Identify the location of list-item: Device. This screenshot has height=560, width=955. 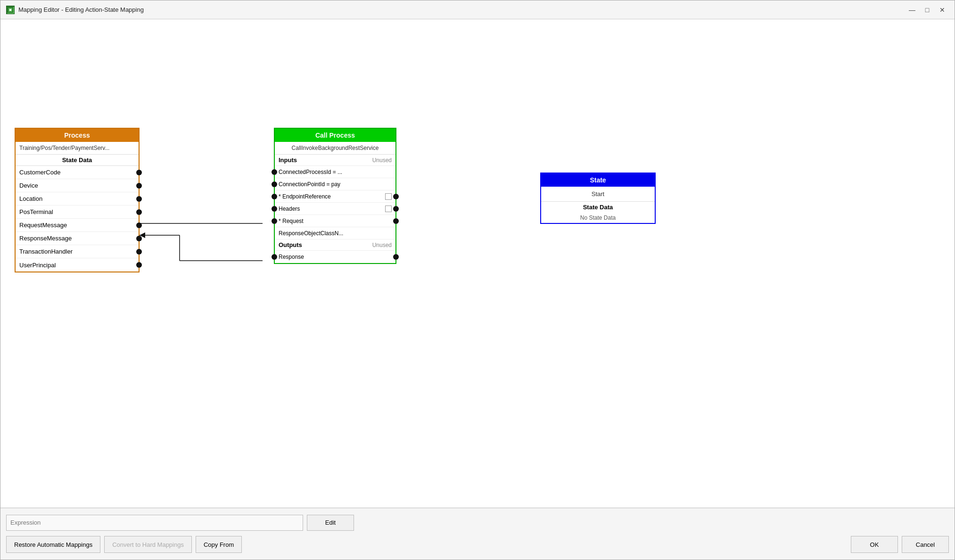
(77, 186).